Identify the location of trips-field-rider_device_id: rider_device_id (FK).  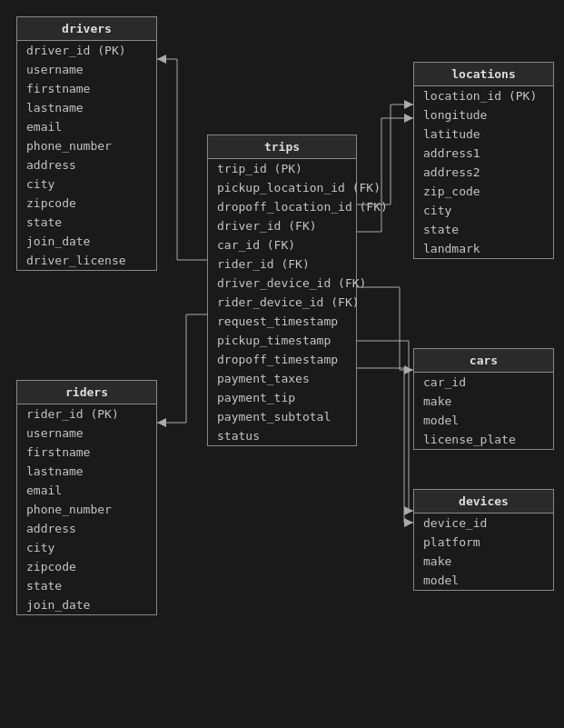
(282, 302).